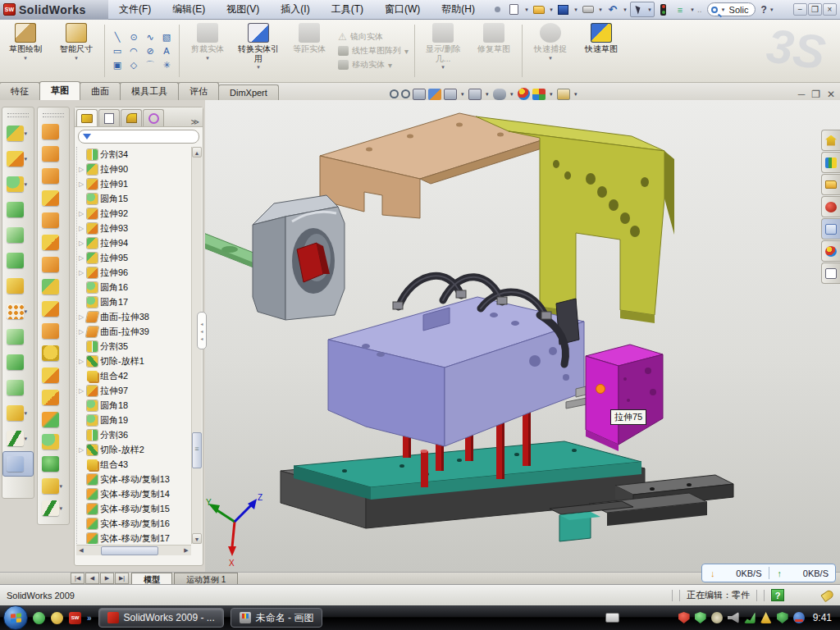 The height and width of the screenshot is (630, 840). What do you see at coordinates (827, 595) in the screenshot?
I see `tag-icon` at bounding box center [827, 595].